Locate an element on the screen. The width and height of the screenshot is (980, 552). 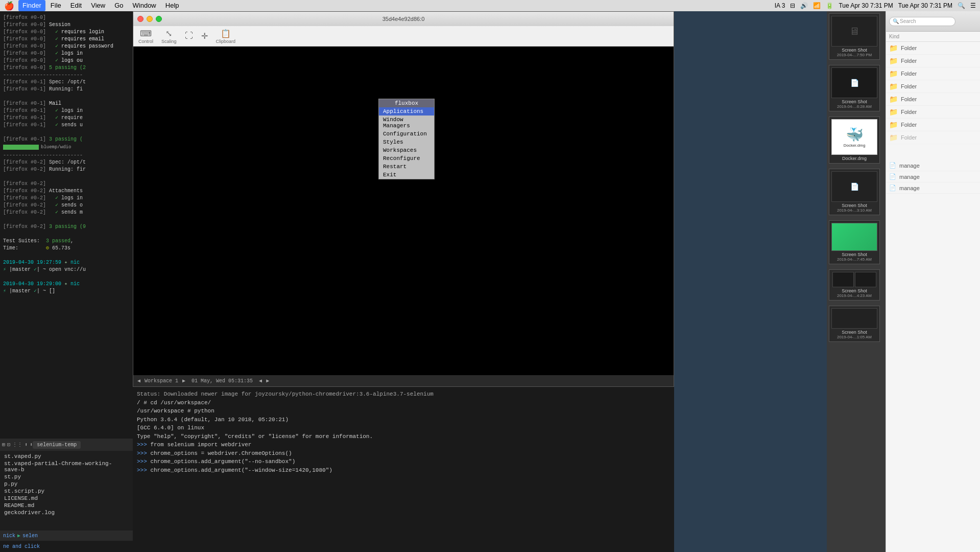
thumbnail-item-6: Screen Shot 2019-04-...1:05 AM is located at coordinates (856, 324).